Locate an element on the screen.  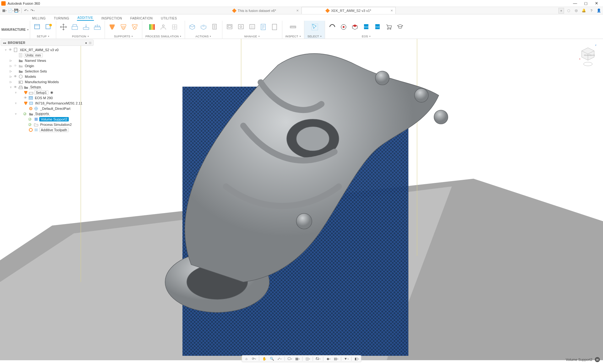
browser-header: ◂◂ BROWSER ● ⊞ is located at coordinates (47, 43).